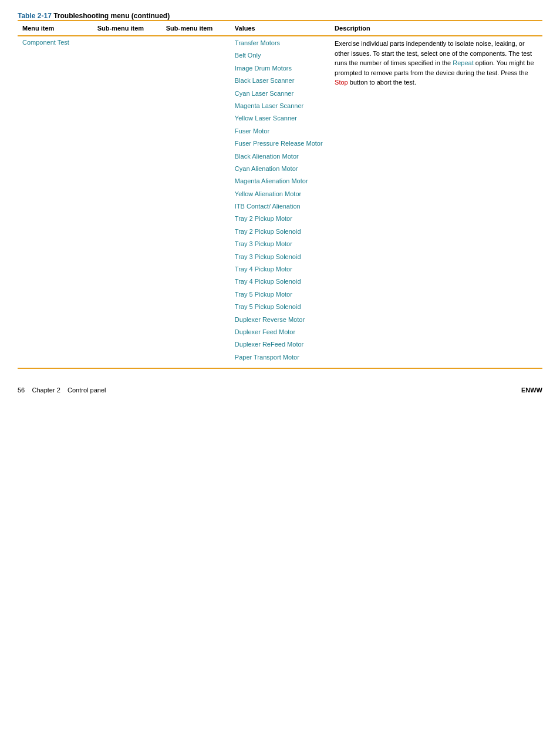  I want to click on table-title-text: Troubleshooting menu (continued), so click(112, 16).